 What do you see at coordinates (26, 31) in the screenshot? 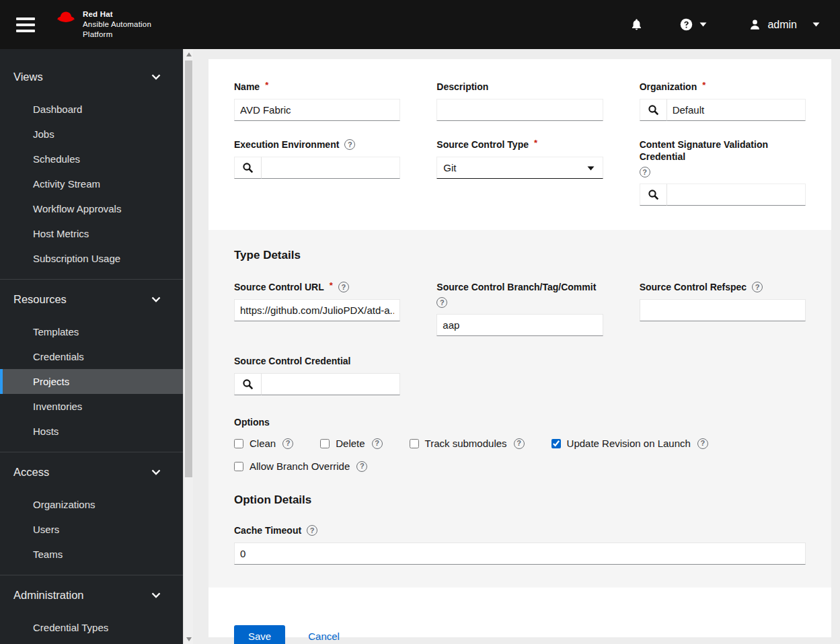
I see `hamburger-icon` at bounding box center [26, 31].